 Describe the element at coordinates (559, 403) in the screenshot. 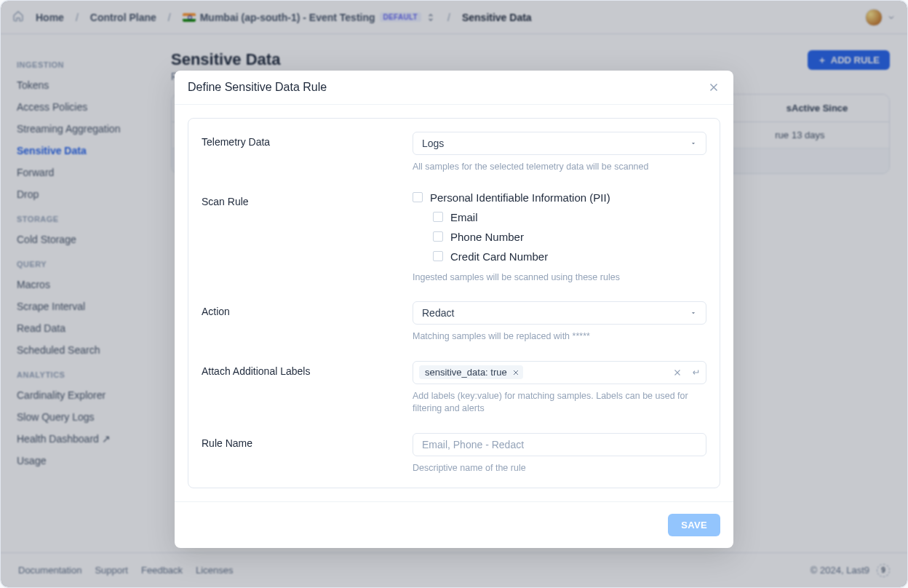

I see `helper-labels: Add labels (key:value) for matching samp…` at that location.